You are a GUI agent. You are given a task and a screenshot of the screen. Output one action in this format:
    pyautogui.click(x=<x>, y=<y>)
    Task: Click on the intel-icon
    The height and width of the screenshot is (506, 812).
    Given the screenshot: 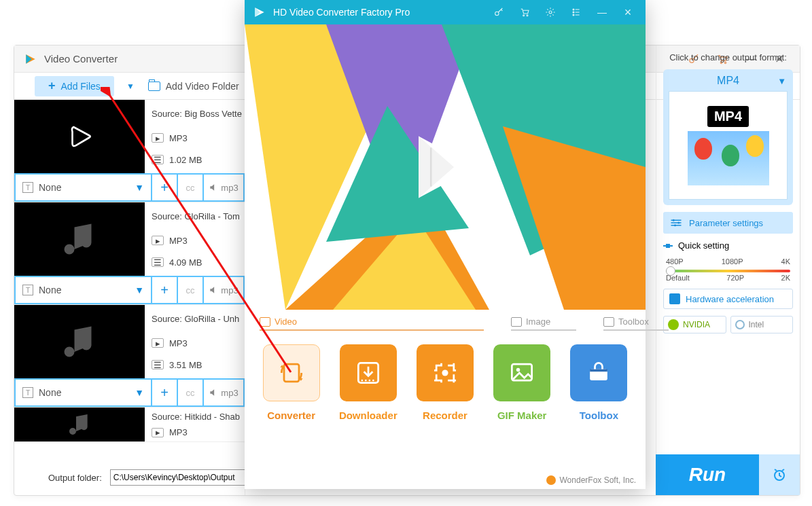 What is the action you would take?
    pyautogui.click(x=740, y=325)
    